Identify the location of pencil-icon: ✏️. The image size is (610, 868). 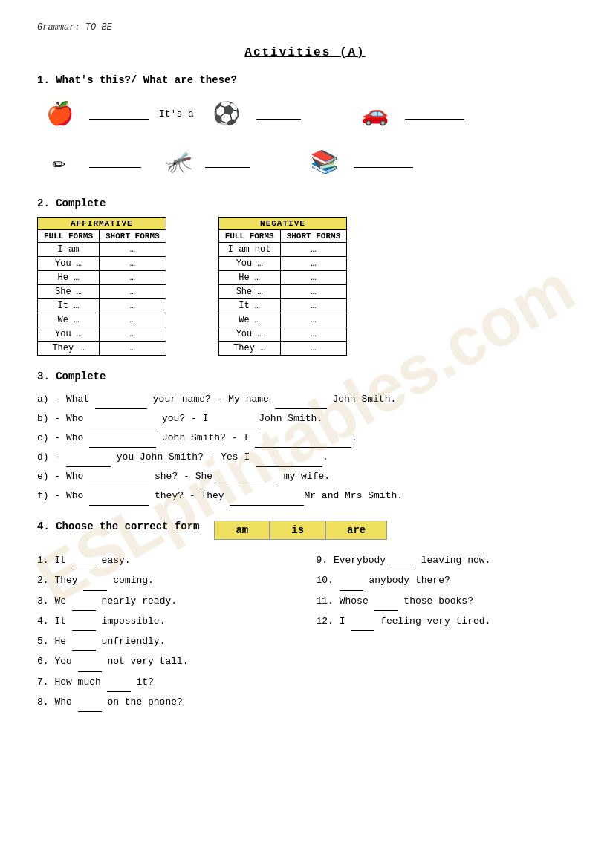
(59, 162).